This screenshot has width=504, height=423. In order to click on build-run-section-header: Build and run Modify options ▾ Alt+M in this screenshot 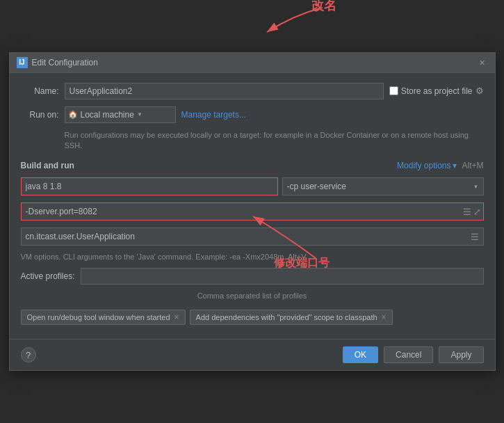, I will do `click(252, 166)`.